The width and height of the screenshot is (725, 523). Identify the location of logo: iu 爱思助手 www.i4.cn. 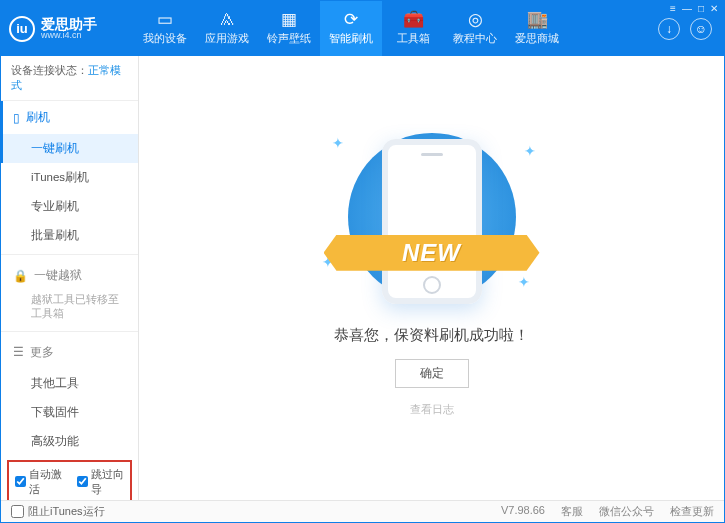
(72, 29).